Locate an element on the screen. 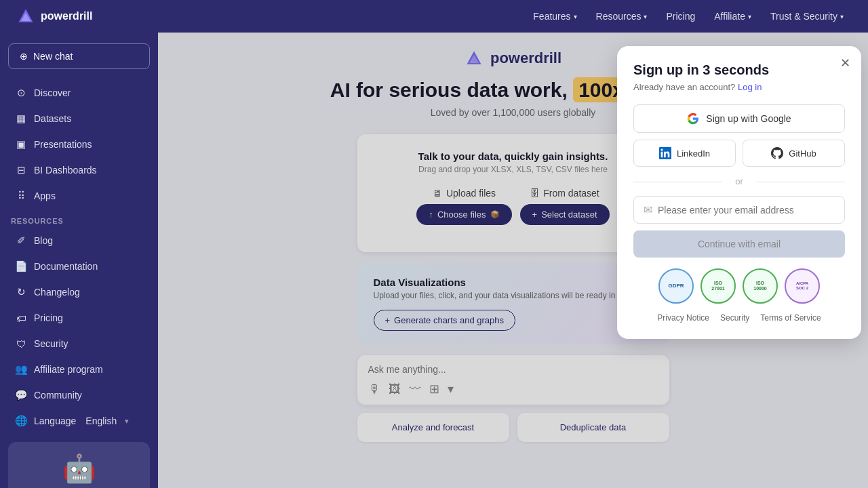 Image resolution: width=868 pixels, height=488 pixels. new-chat-button: ⊕ New chat is located at coordinates (79, 56).